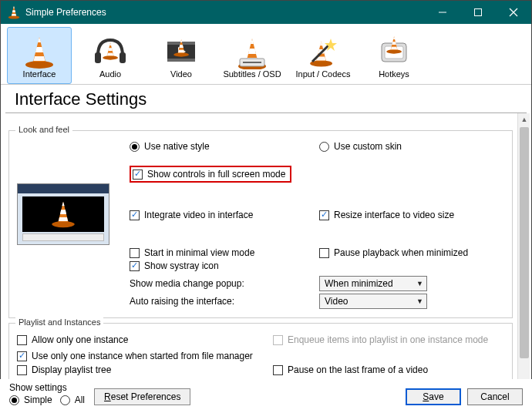 Image resolution: width=532 pixels, height=413 pixels. What do you see at coordinates (39, 400) in the screenshot?
I see `radio-label: Simple` at bounding box center [39, 400].